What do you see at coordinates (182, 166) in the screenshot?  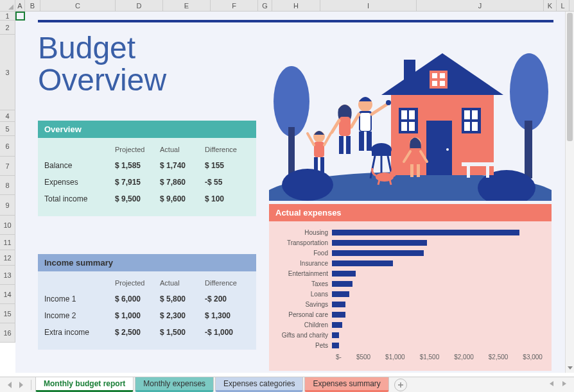 I see `cell-actual: $ 1,740` at bounding box center [182, 166].